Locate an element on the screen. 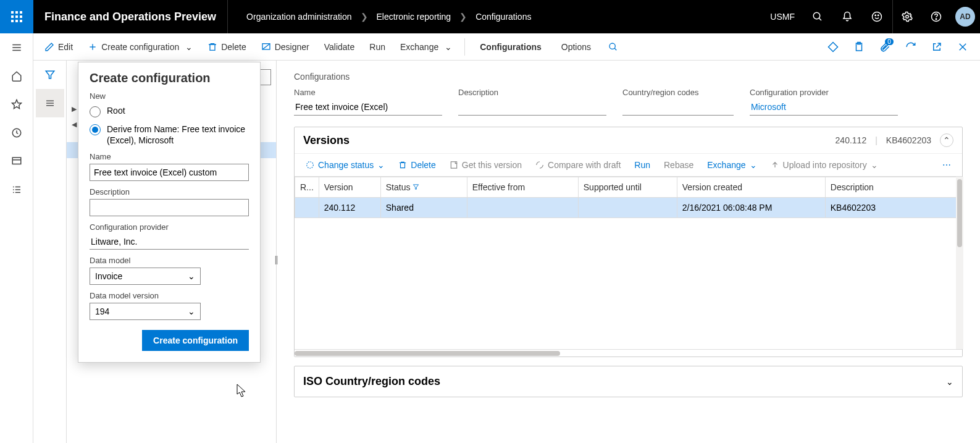  bell-icon is located at coordinates (847, 17).